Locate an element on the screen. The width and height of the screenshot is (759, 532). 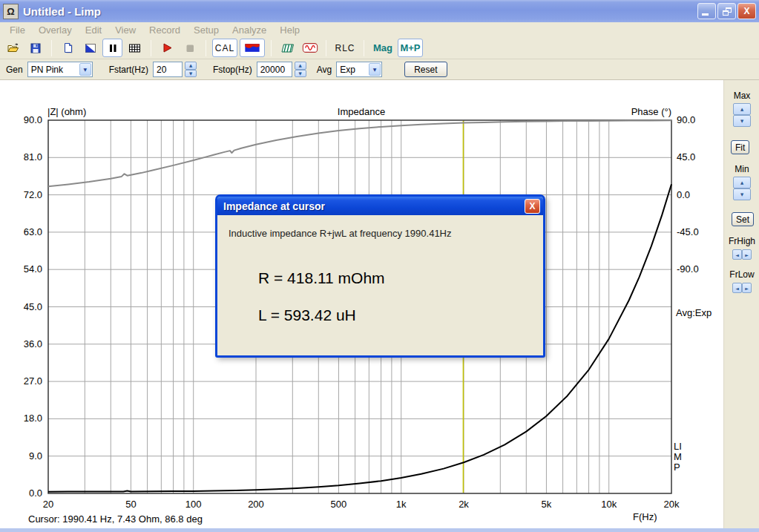
dialog-body: Inductive impedance R+jwL at frequency 1… is located at coordinates (380, 285).